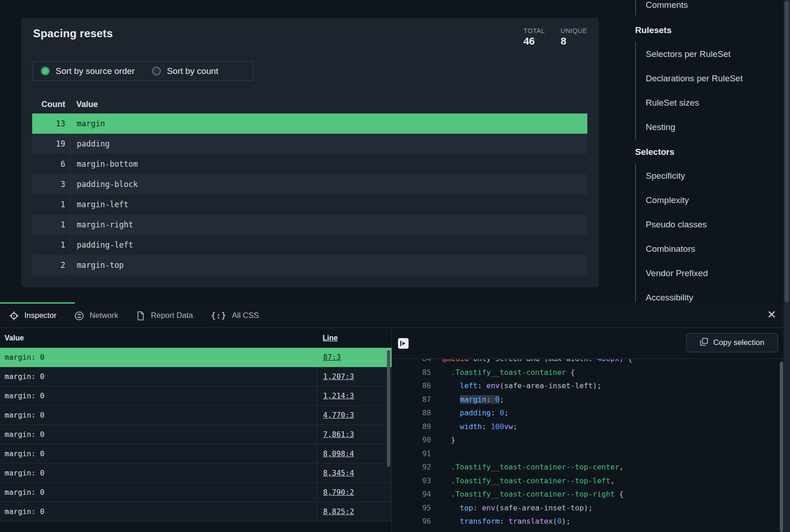 This screenshot has width=790, height=532. Describe the element at coordinates (196, 396) in the screenshot. I see `result-row: margin: 0 1,214:3` at that location.